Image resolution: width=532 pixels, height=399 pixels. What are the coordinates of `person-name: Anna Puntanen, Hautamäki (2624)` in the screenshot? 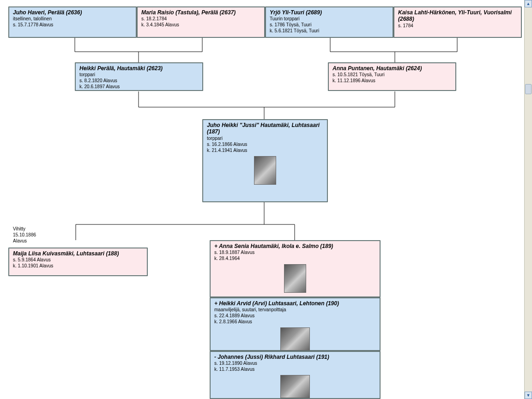 It's located at (392, 68).